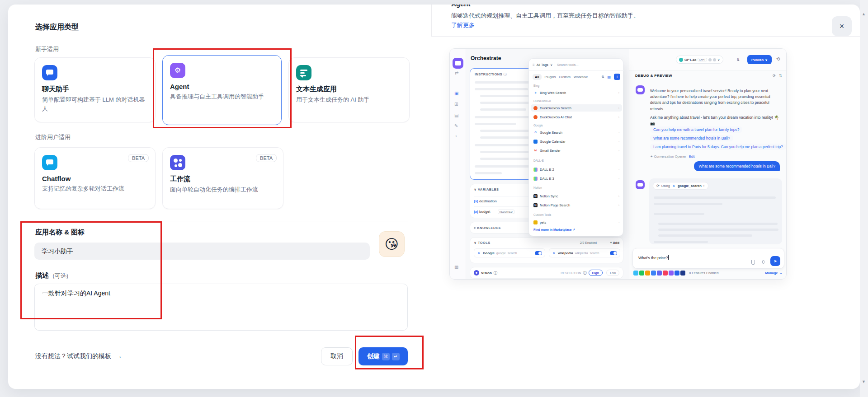  Describe the element at coordinates (337, 356) in the screenshot. I see `cancel-button: 取消` at that location.